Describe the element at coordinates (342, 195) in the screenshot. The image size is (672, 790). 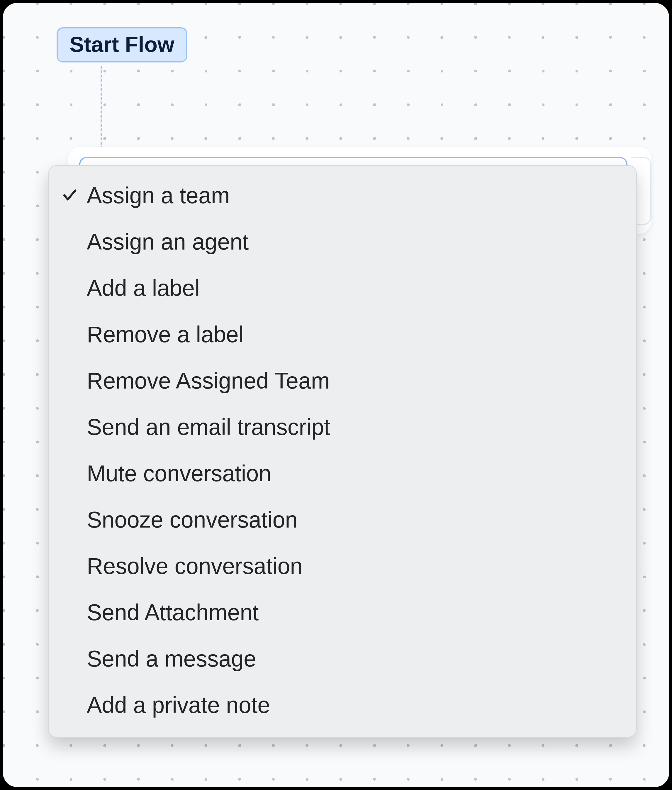
I see `dropdown-item-assign-team: Assign a team` at that location.